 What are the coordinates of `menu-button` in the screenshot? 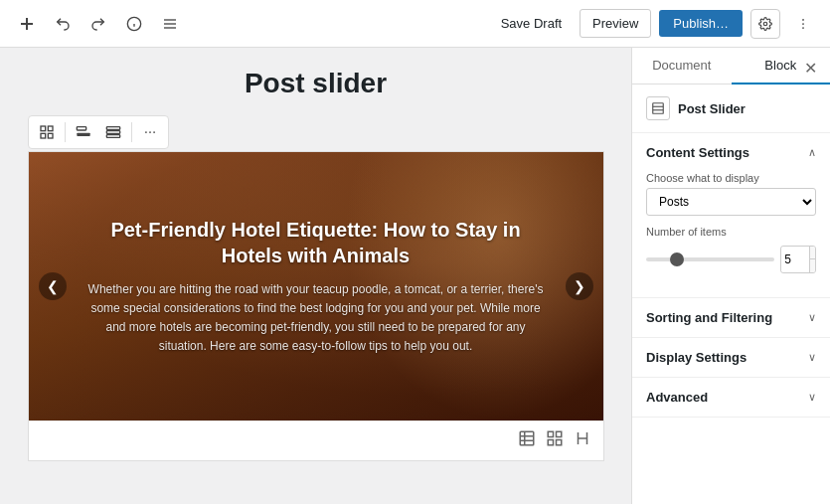 It's located at (170, 24).